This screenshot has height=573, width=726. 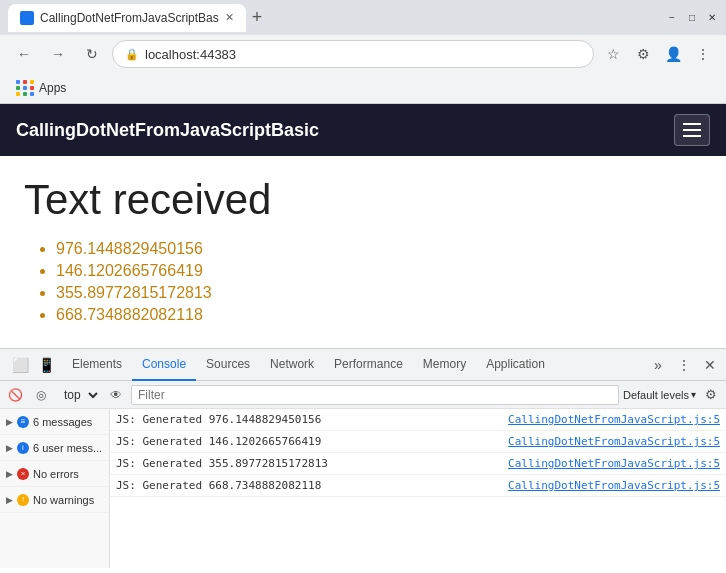 I want to click on log-row: JS: Generated 976.1448829450156CallingDo…, so click(x=418, y=420).